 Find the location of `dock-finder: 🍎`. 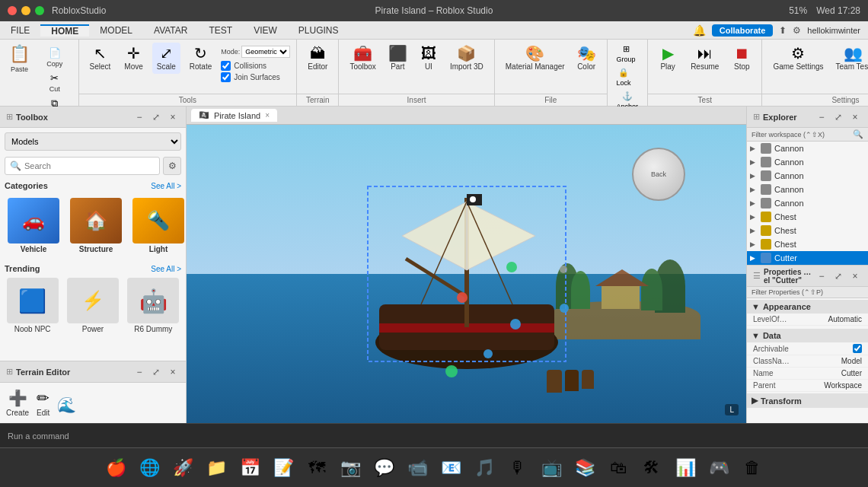

dock-finder: 🍎 is located at coordinates (116, 468).